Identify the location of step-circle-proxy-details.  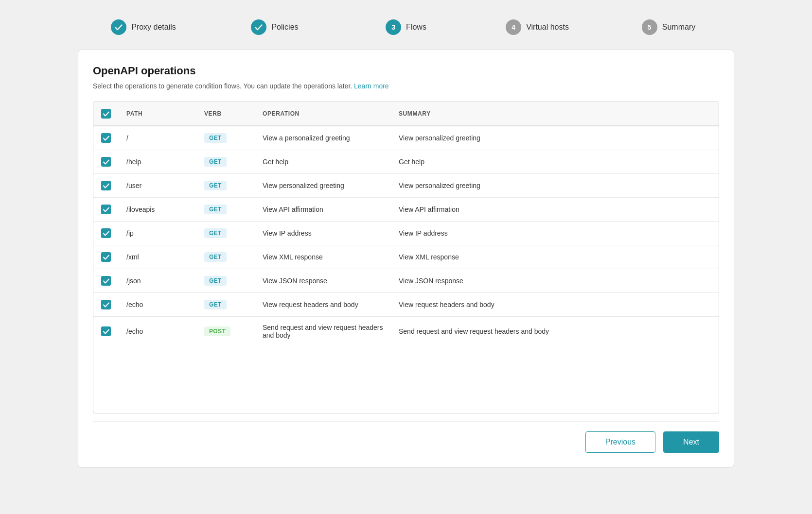
(119, 27).